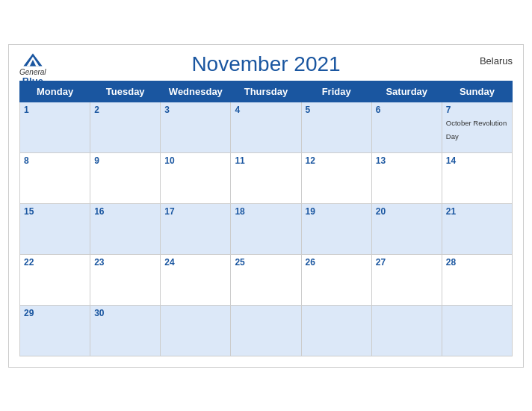 The height and width of the screenshot is (411, 532). What do you see at coordinates (477, 262) in the screenshot?
I see `day-number: 28` at bounding box center [477, 262].